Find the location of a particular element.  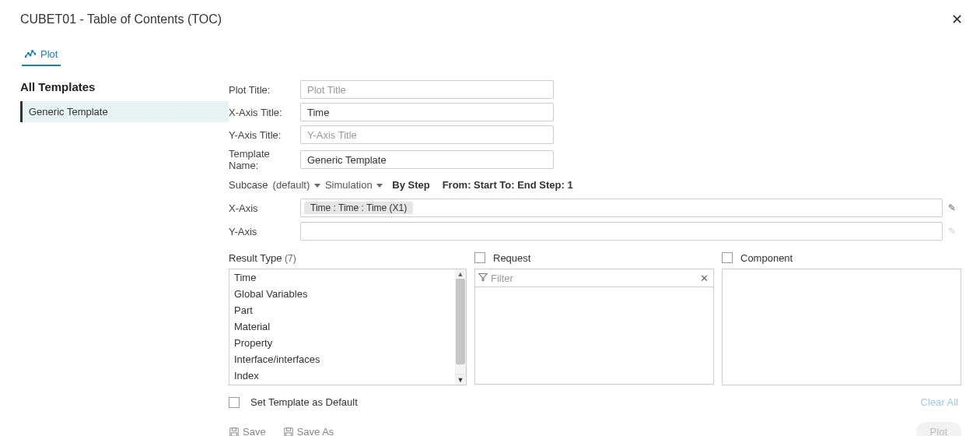

subcase-row: Subcase (default) Simulation By Step Fro… is located at coordinates (595, 185).